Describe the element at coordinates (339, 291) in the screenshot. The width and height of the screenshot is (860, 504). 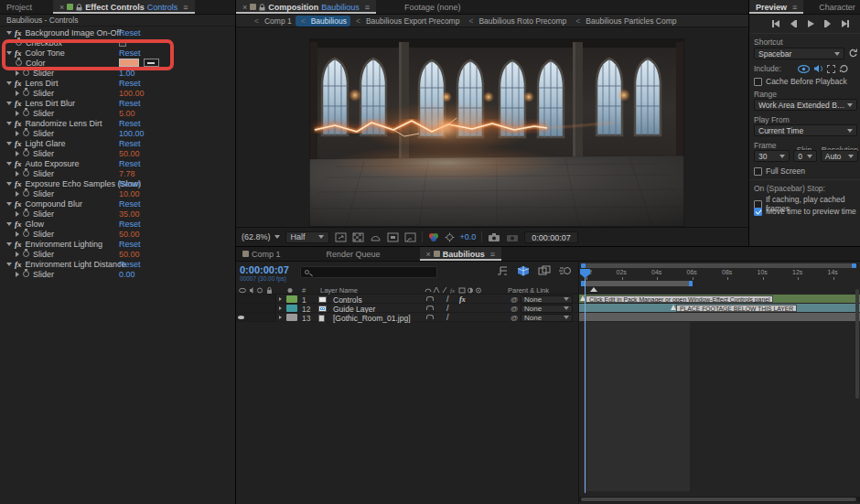
I see `layer-name-column-header: Layer Name` at that location.